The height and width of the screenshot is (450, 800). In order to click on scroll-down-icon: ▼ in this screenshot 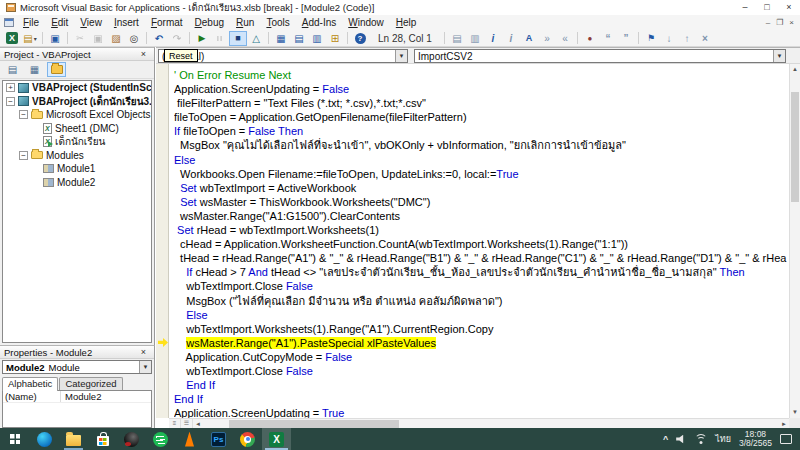, I will do `click(795, 412)`.